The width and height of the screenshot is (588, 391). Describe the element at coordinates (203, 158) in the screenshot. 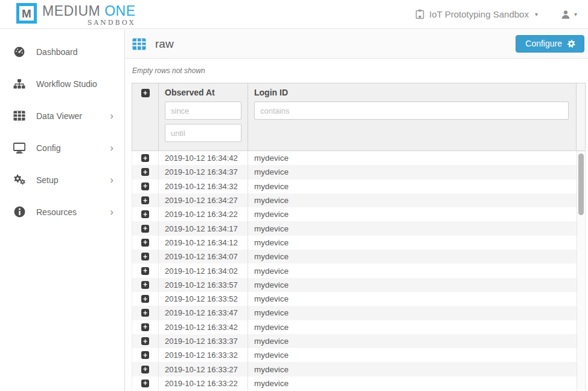

I see `observed-at-cell: 2019-10-12 16:34:42` at that location.